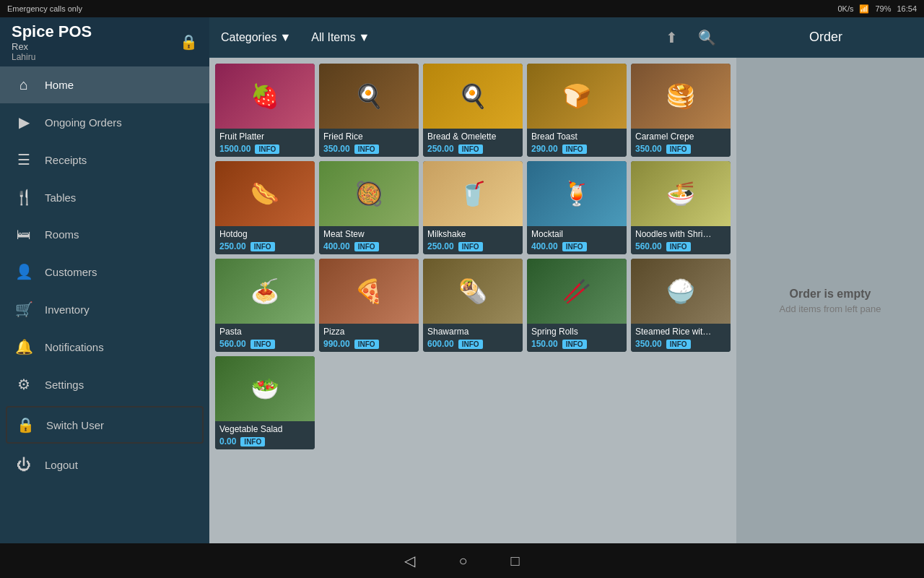 This screenshot has width=924, height=578. What do you see at coordinates (577, 305) in the screenshot?
I see `menu-card-spring-rolls: 🥢 Spring Rolls 150.00 INFO` at bounding box center [577, 305].